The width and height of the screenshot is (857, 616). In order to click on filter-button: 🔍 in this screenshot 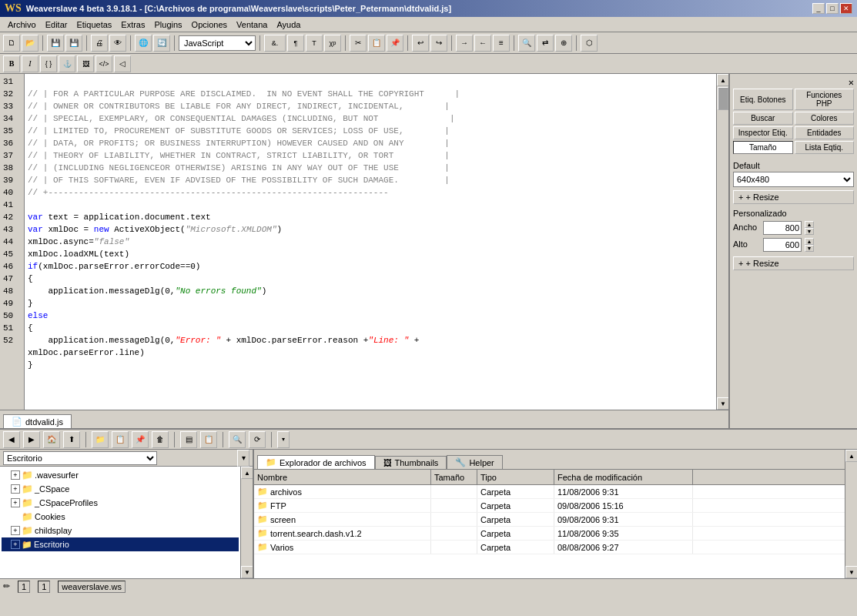, I will do `click(237, 440)`.